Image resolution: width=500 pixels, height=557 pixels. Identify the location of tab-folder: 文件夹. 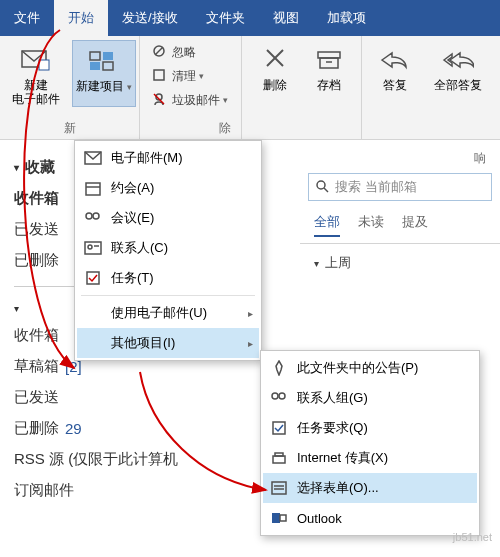
(226, 18).